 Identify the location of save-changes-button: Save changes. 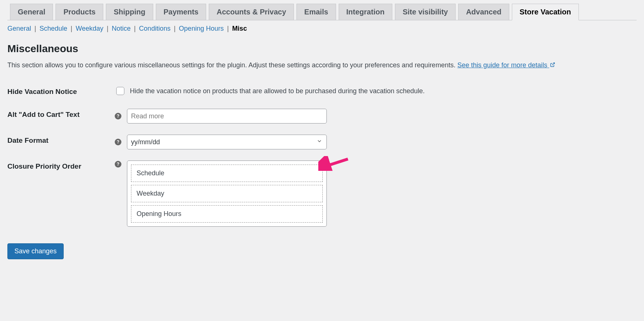
(36, 251).